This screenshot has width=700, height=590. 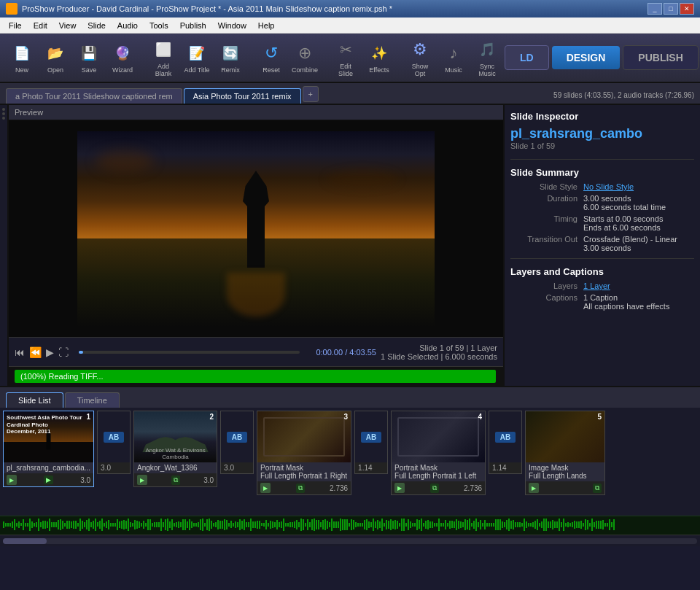 What do you see at coordinates (565, 476) in the screenshot?
I see `slide-name-5b: Full Length Lands` at bounding box center [565, 476].